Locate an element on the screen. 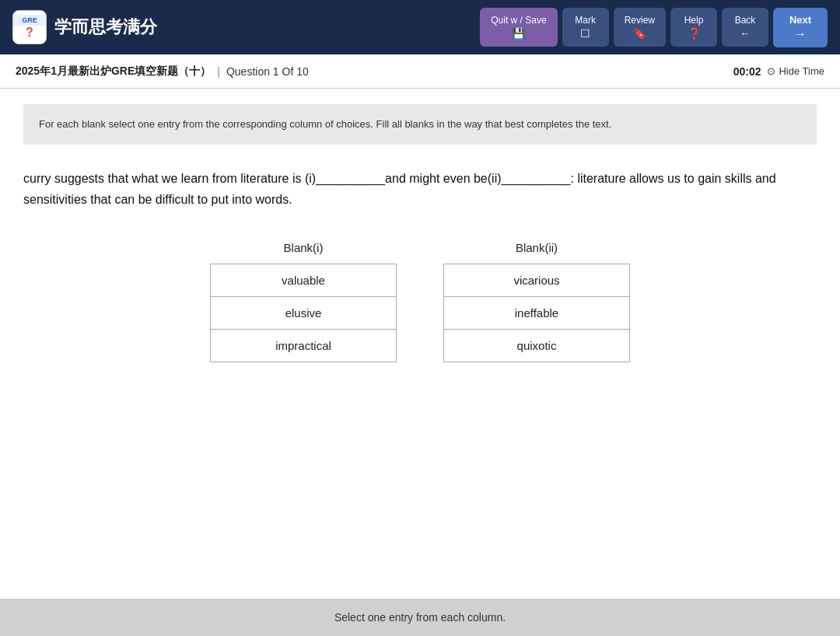  review-label: Review is located at coordinates (639, 20).